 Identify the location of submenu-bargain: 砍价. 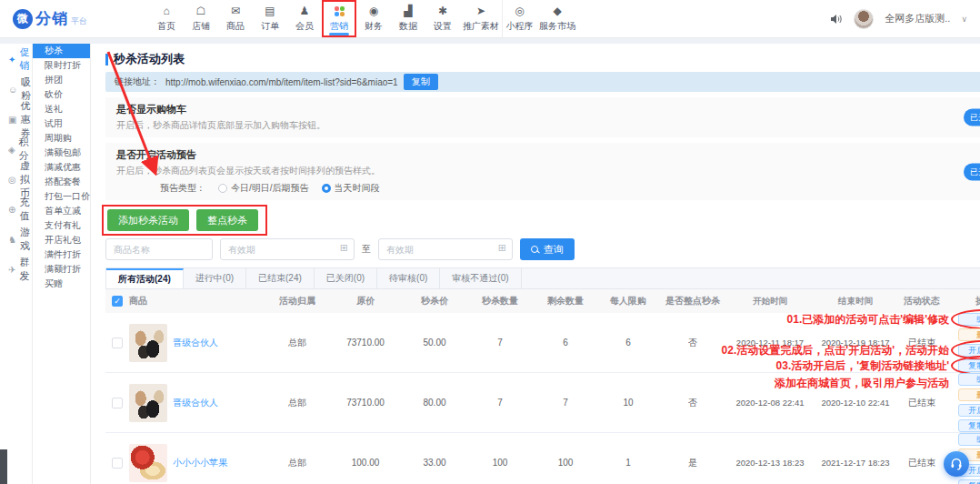
(62, 95).